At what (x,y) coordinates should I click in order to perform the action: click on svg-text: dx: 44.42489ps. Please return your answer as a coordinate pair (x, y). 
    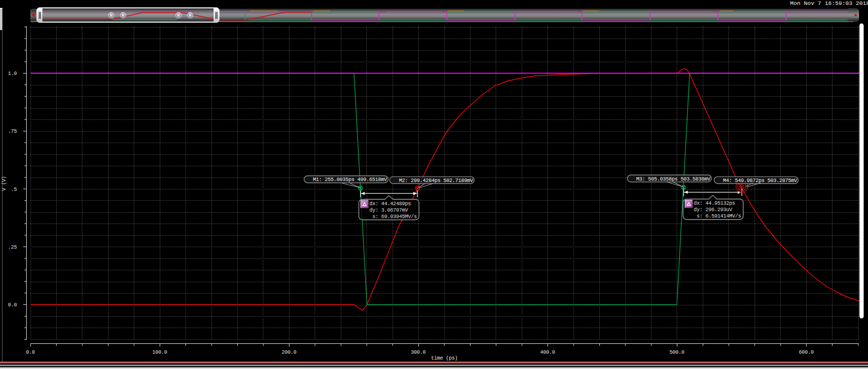
    Looking at the image, I should click on (390, 204).